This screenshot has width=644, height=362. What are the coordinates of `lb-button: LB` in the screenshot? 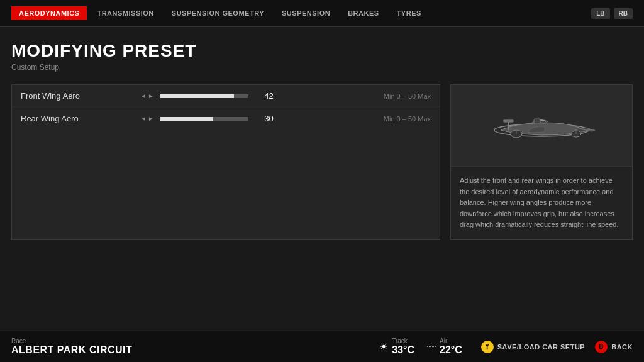 It's located at (600, 14).